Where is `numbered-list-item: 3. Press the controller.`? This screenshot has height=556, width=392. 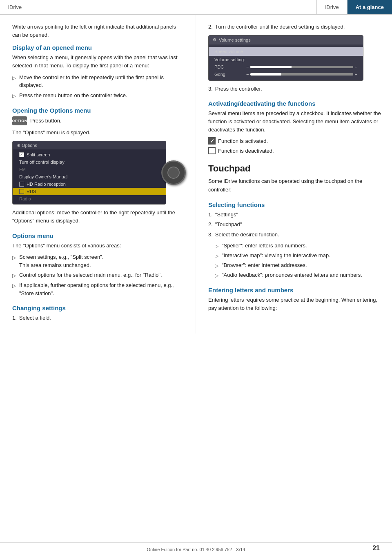 numbered-list-item: 3. Press the controller. is located at coordinates (295, 89).